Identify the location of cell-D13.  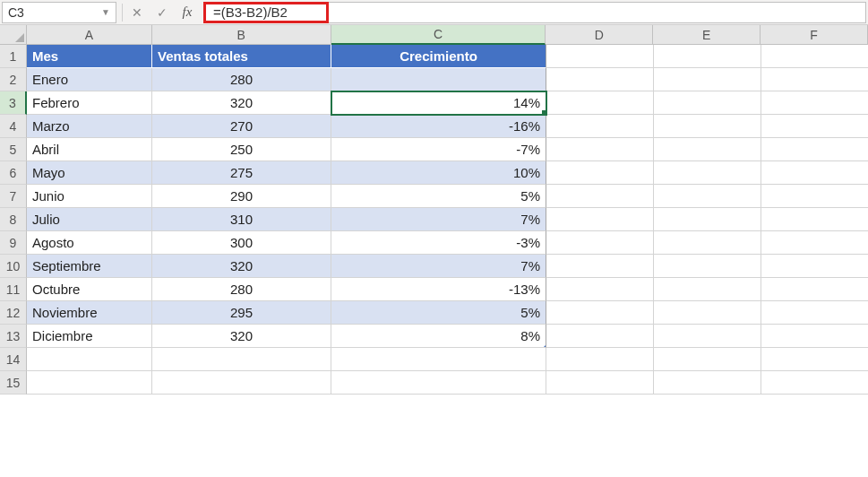
(600, 336).